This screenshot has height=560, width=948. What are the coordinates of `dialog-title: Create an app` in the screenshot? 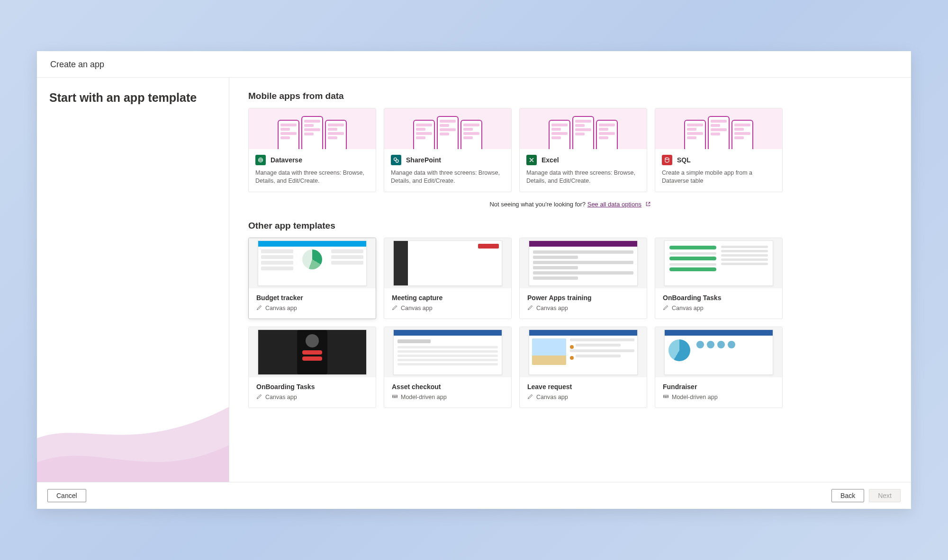 It's located at (77, 64).